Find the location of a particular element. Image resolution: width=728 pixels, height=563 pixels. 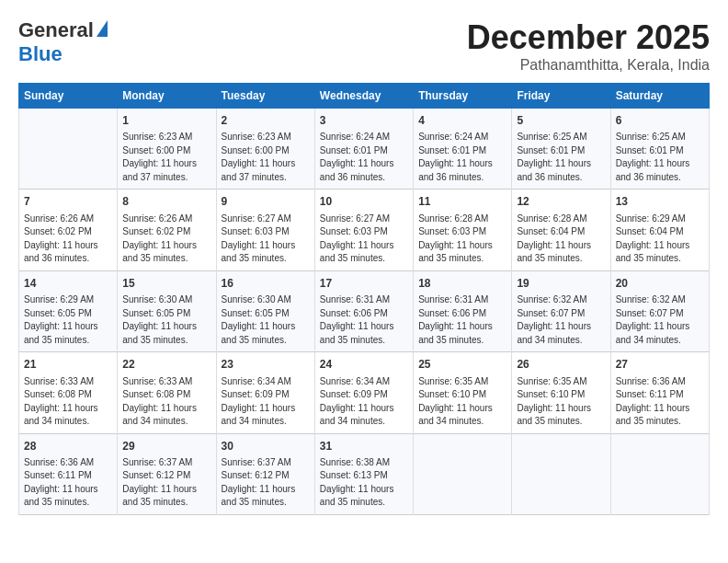

day-number: 9 is located at coordinates (266, 202).